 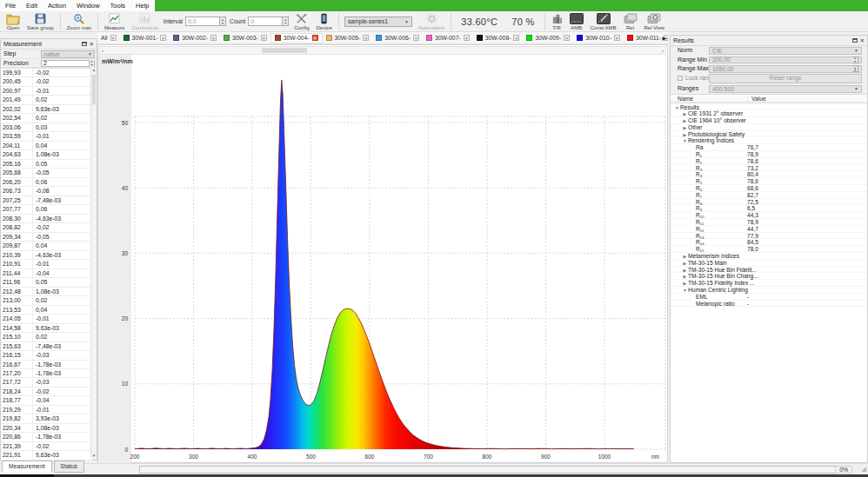 I want to click on measurement-row: 203,060,03, so click(x=47, y=128).